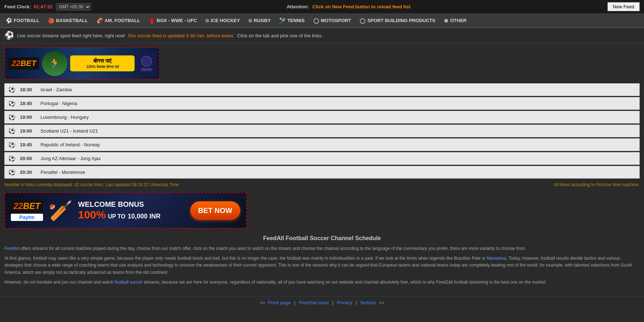 The height and width of the screenshot is (322, 644). I want to click on nav-tennis: 🎾 TENNIS, so click(292, 21).